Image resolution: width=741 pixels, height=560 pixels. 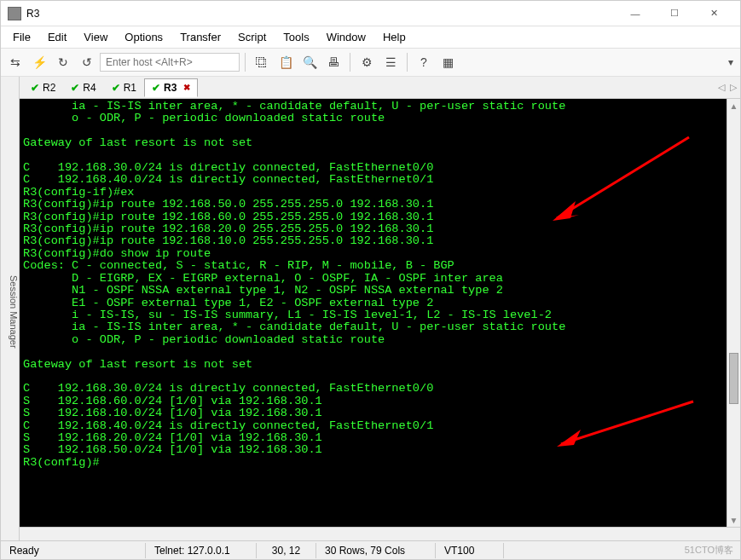 What do you see at coordinates (370, 62) in the screenshot?
I see `toolbar: ⇆ ⚡ ↻ ↺ ⿻ 📋 🔍 🖶 ⚙ ☰ ? ▦ ▾` at bounding box center [370, 62].